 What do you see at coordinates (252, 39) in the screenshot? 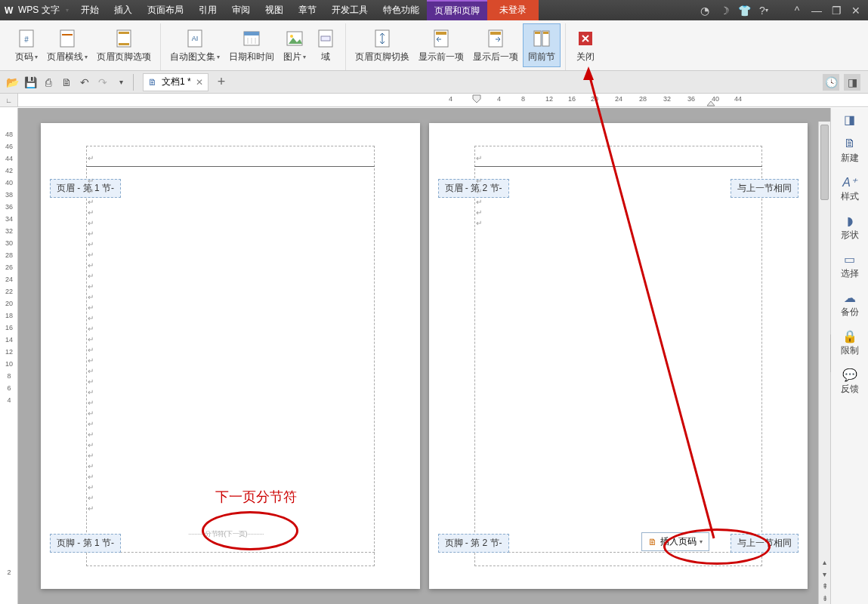
I see `date-time-icon` at bounding box center [252, 39].